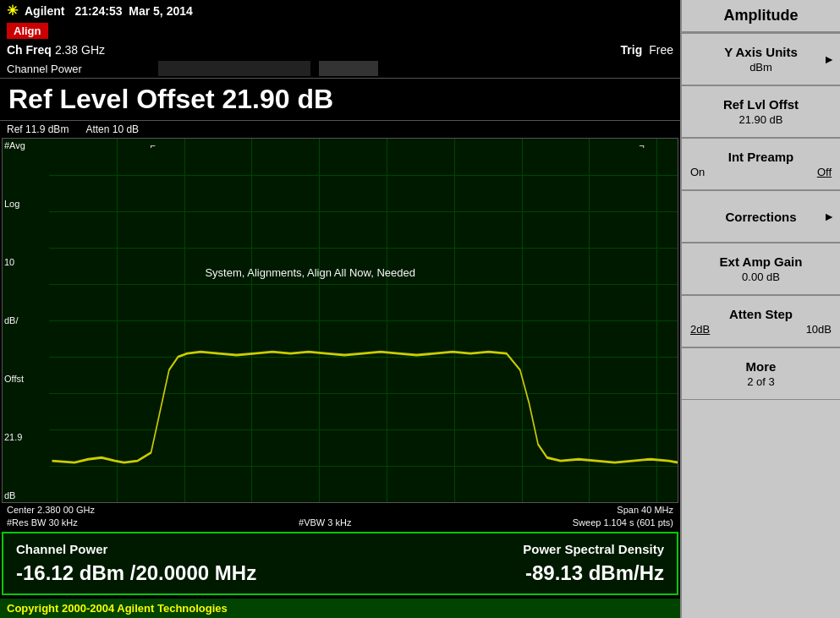 The height and width of the screenshot is (618, 840). Describe the element at coordinates (136, 573) in the screenshot. I see `channel-power-value: -16.12 dBm /20.0000 MHz` at that location.